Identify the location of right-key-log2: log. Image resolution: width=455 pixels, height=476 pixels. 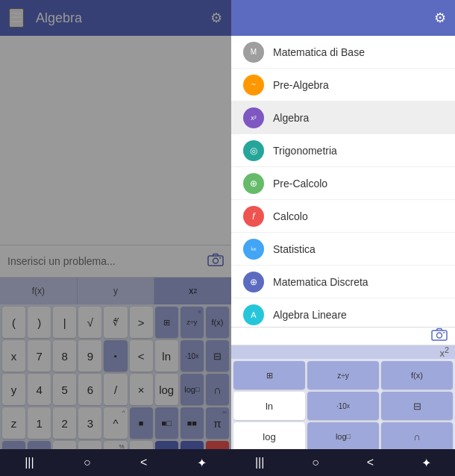
(269, 436).